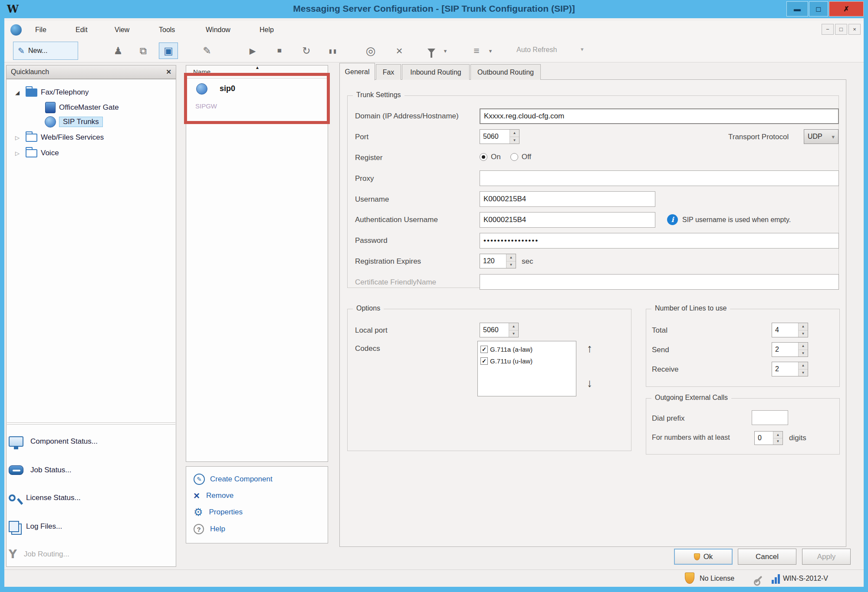  Describe the element at coordinates (91, 442) in the screenshot. I see `component-status-button: Component Status...` at that location.